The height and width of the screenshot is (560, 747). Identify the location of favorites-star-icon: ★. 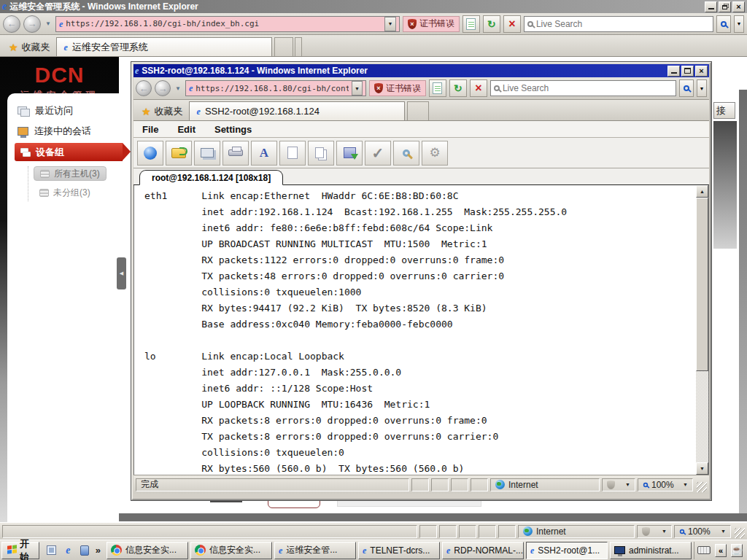
(146, 112).